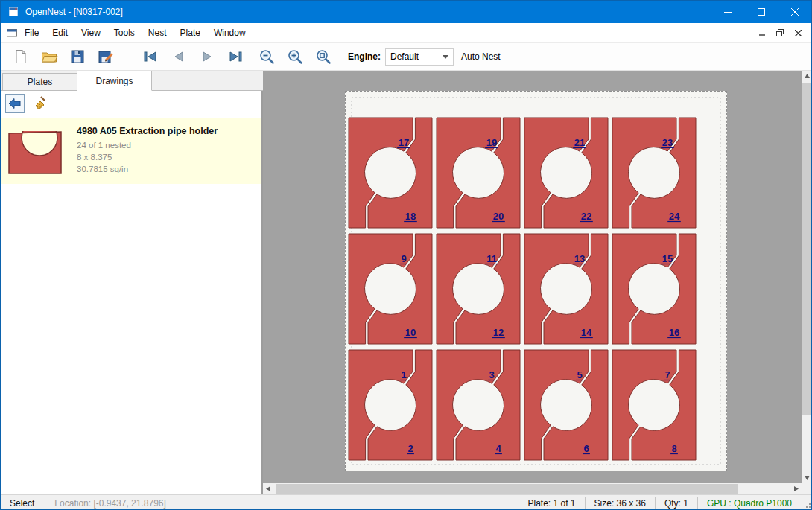  Describe the element at coordinates (654, 289) in the screenshot. I see `nest-pair: 1516` at that location.